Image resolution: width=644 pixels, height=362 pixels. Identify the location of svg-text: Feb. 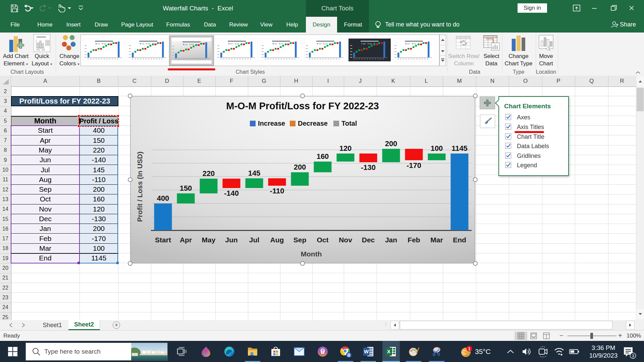
(414, 240).